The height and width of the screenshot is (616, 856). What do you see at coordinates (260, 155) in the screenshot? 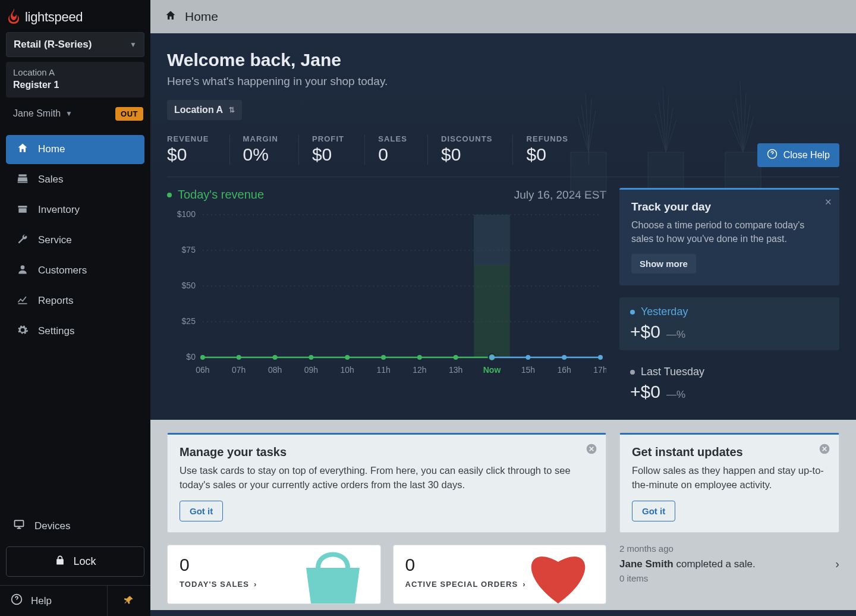
I see `kpi-value: 0%` at bounding box center [260, 155].